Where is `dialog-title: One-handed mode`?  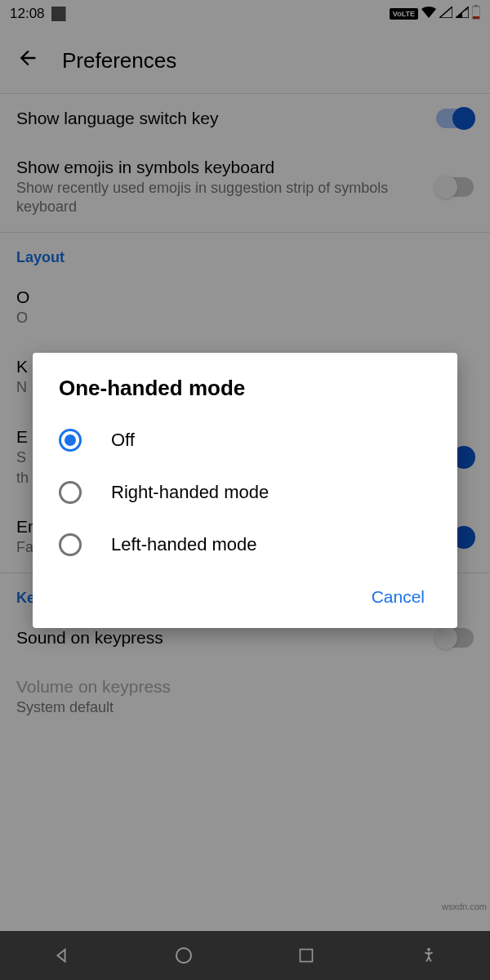
dialog-title: One-handed mode is located at coordinates (245, 395).